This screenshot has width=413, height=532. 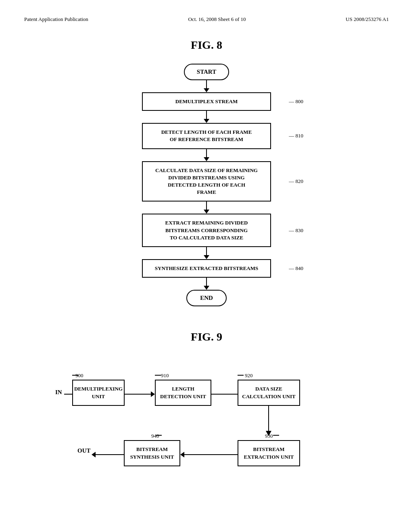 I want to click on arrow-940-out, so click(x=108, y=455).